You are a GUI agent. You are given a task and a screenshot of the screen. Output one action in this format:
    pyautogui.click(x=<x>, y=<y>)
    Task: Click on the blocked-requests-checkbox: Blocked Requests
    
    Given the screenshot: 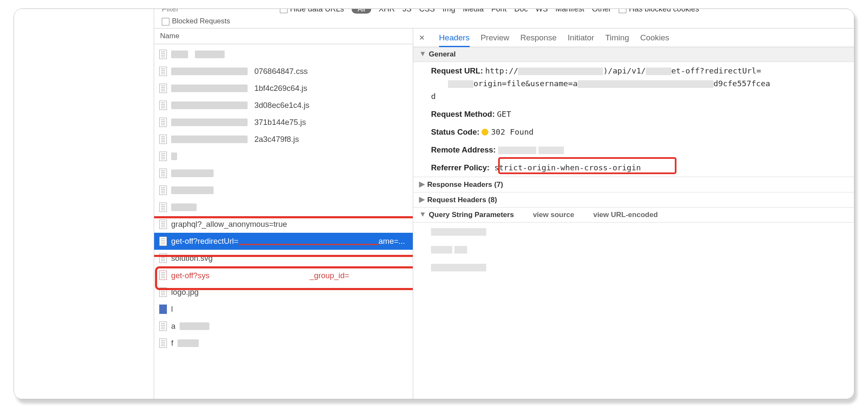 What is the action you would take?
    pyautogui.click(x=196, y=21)
    